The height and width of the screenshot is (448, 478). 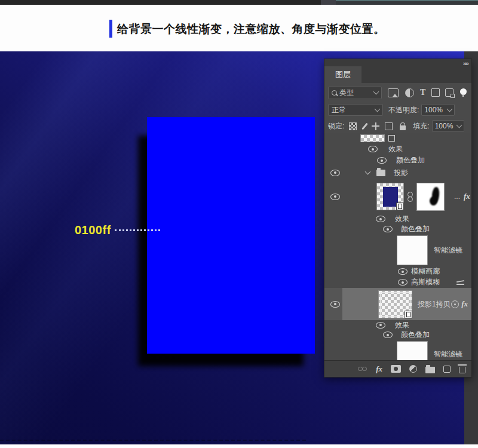 What do you see at coordinates (410, 93) in the screenshot?
I see `filter-adjustment-layers-icon` at bounding box center [410, 93].